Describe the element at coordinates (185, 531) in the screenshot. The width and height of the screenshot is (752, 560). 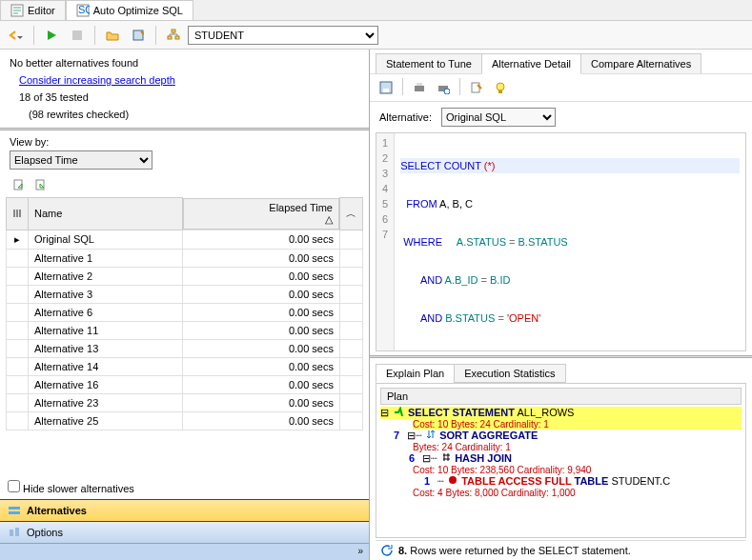
I see `nav-options: Options` at that location.